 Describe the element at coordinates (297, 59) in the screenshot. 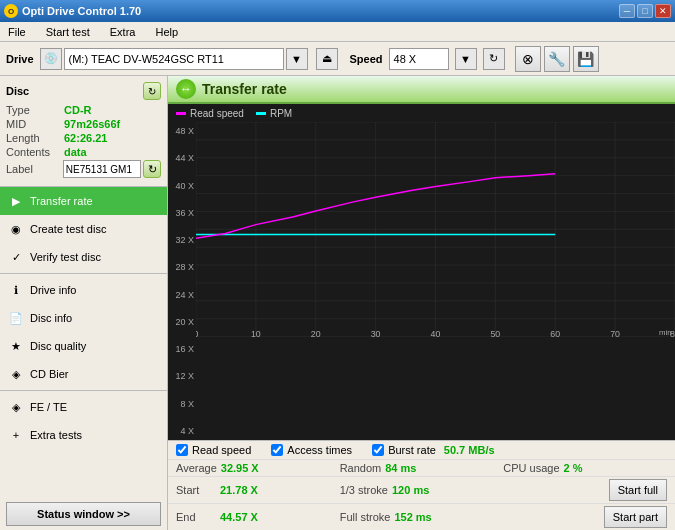

I see `drive-dropdown-icon: ▼` at that location.